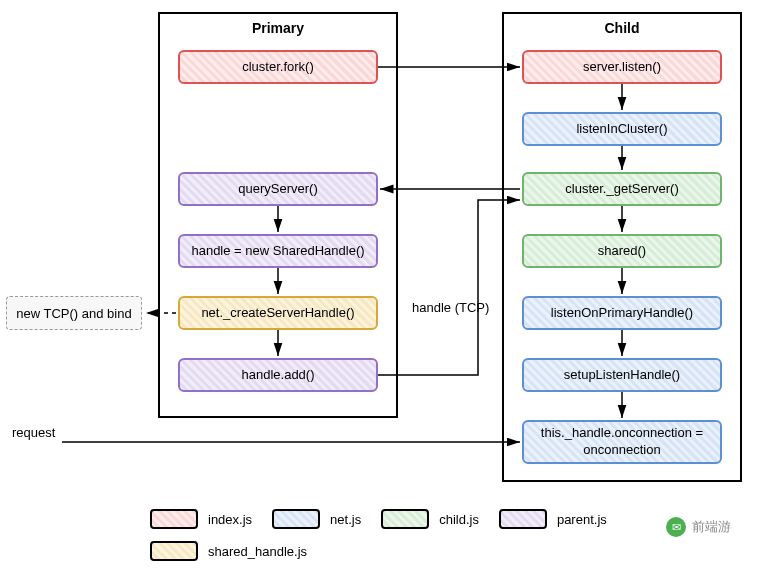 The image size is (759, 571). What do you see at coordinates (622, 129) in the screenshot?
I see `node-listen-in-cluster: listenInCluster()` at bounding box center [622, 129].